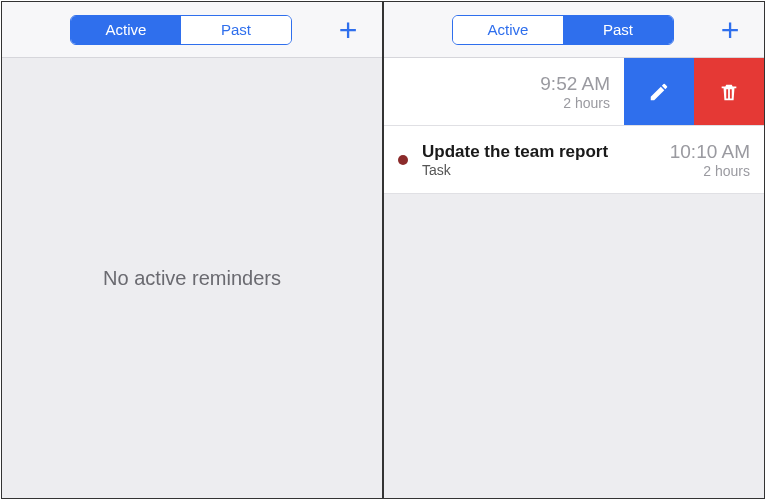 Image resolution: width=766 pixels, height=500 pixels. I want to click on list-item-content: Update the team report Task 10:10 AM 2 h…, so click(574, 160).